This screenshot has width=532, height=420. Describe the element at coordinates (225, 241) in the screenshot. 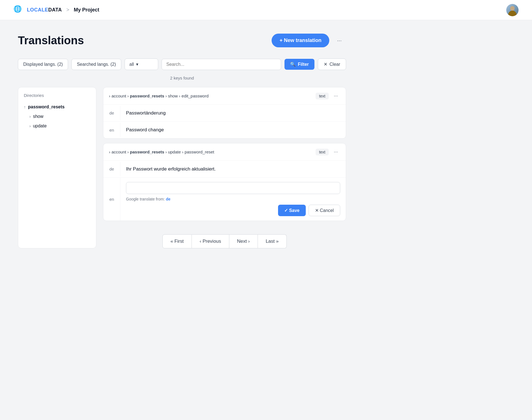

I see `pagination: « First ‹ Previous Next › Last »` at that location.